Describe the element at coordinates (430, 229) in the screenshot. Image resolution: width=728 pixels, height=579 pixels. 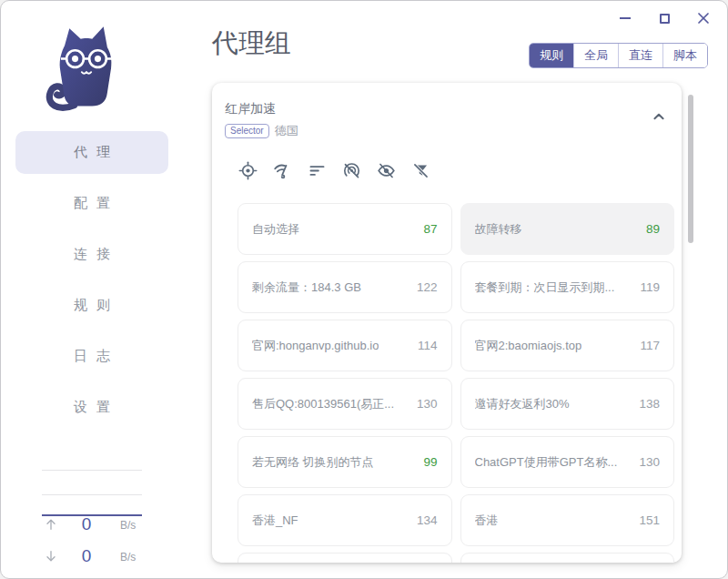
I see `node-delay: 87` at that location.